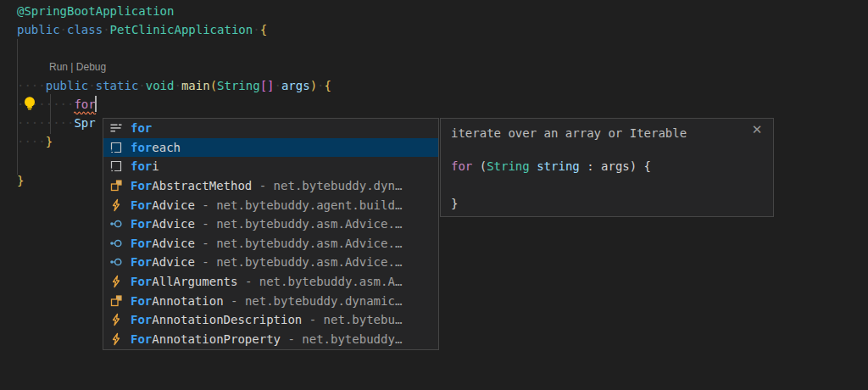 This screenshot has width=868, height=390. What do you see at coordinates (271, 205) in the screenshot?
I see `suggest-item: ForAdvice - net.bytebuddy.agent.build…` at bounding box center [271, 205].